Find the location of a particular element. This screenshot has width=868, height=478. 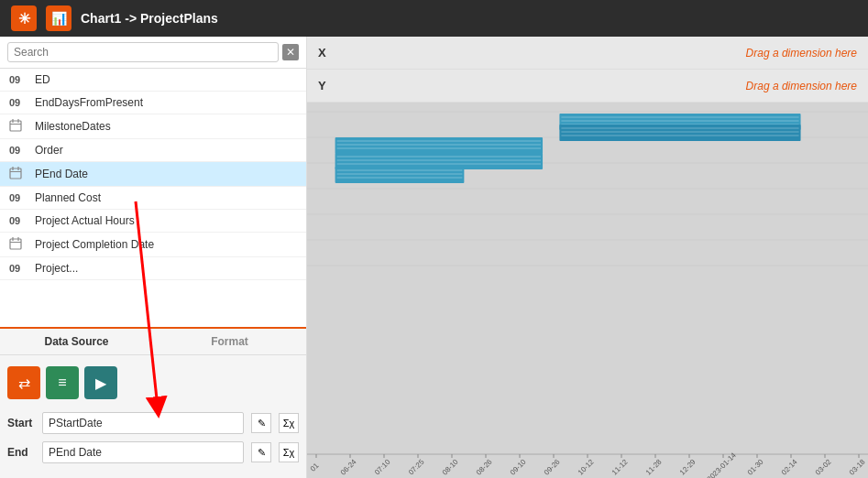

field-name-label: Planned Cost is located at coordinates (68, 198).